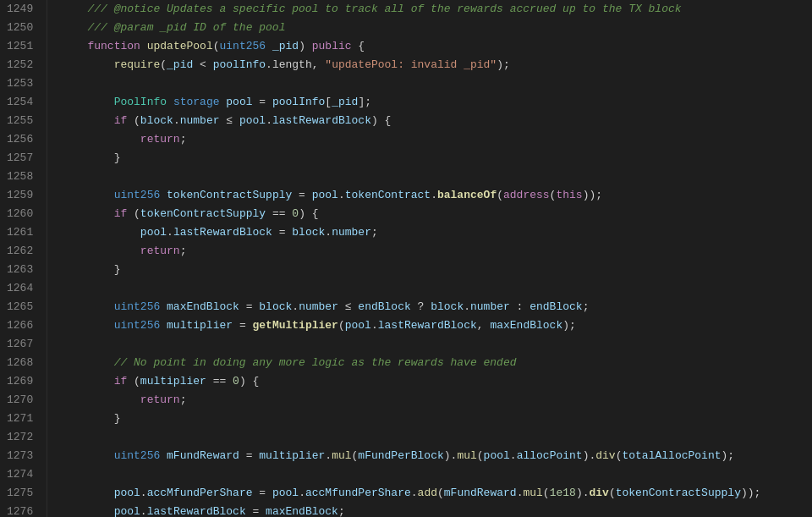 This screenshot has height=517, width=812. What do you see at coordinates (20, 456) in the screenshot?
I see `line-number-1273: 1273` at bounding box center [20, 456].